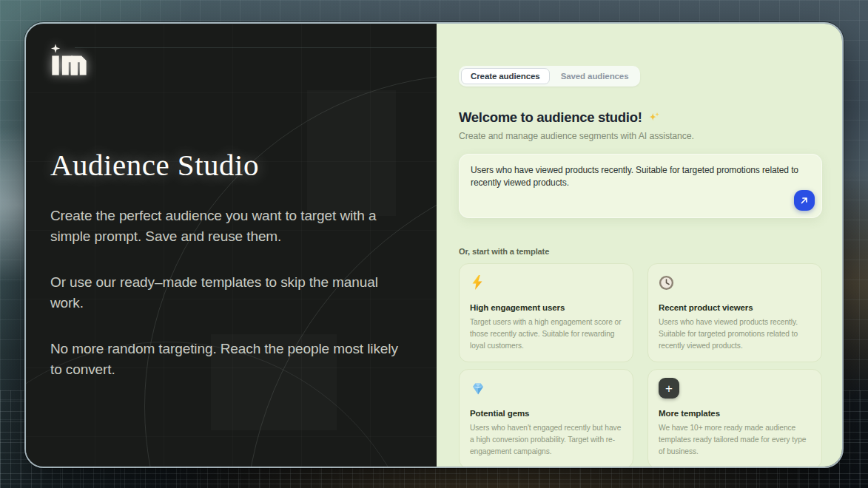  Describe the element at coordinates (595, 76) in the screenshot. I see `tab-saved-audiences: Saved audiences` at that location.